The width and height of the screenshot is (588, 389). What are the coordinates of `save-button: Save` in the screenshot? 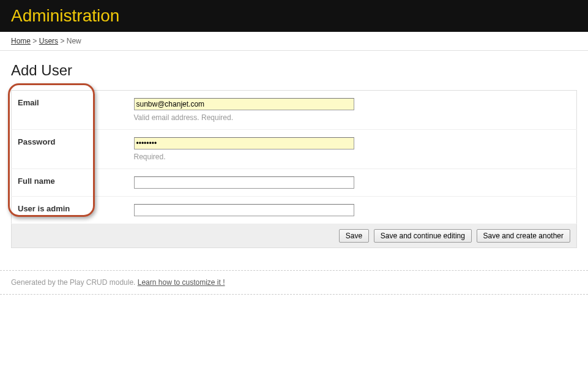 It's located at (354, 236).